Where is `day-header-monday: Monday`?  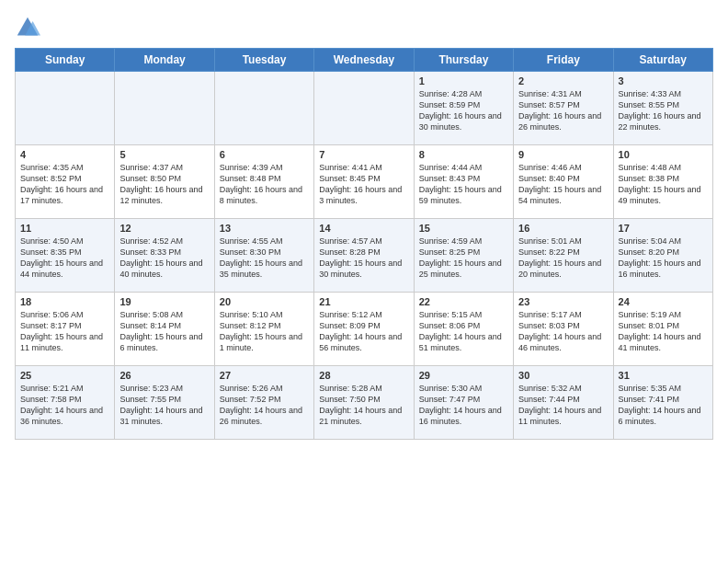 day-header-monday: Monday is located at coordinates (165, 61).